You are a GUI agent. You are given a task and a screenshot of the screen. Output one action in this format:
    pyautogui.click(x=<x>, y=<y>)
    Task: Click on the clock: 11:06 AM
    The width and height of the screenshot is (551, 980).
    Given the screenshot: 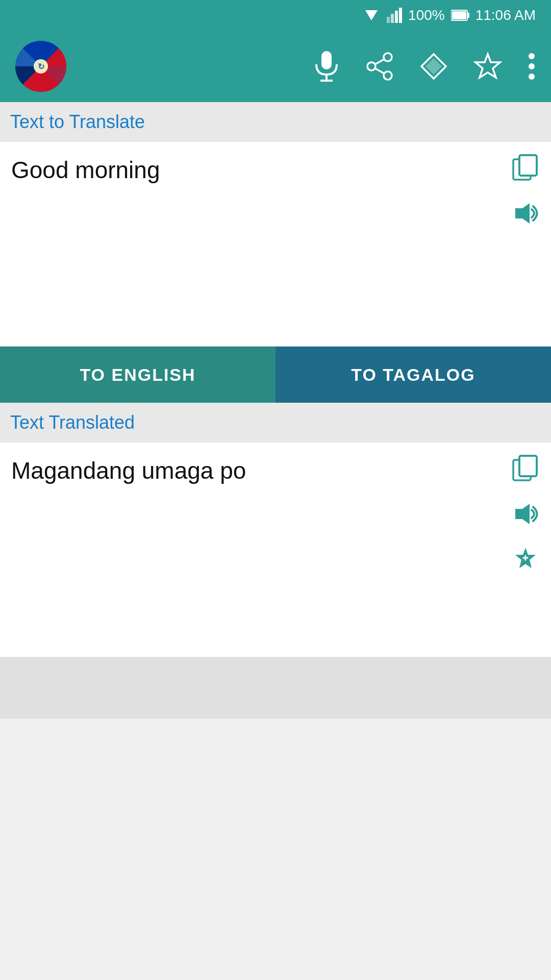 What is the action you would take?
    pyautogui.click(x=506, y=15)
    